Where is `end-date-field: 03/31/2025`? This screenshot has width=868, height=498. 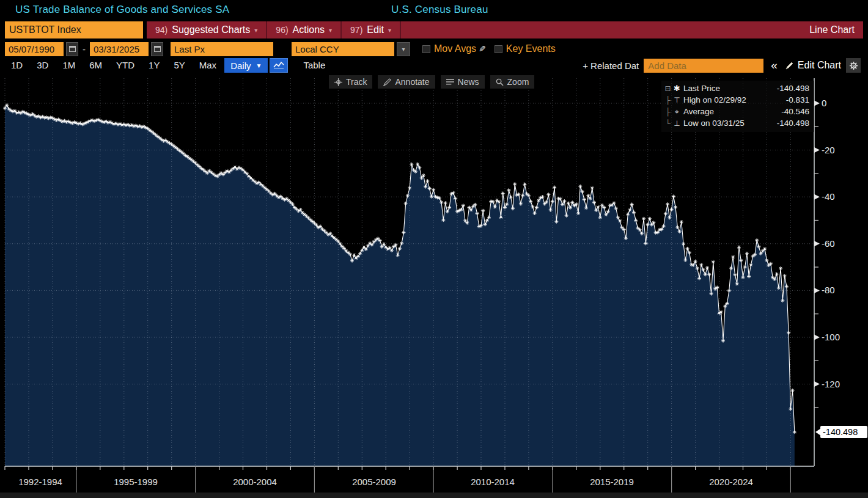
end-date-field: 03/31/2025 is located at coordinates (119, 49).